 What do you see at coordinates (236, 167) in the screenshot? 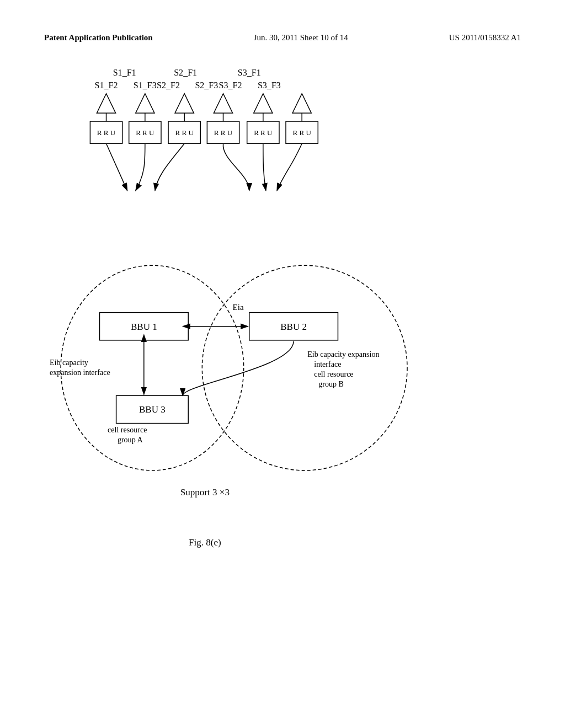
I see `rru4-arrow` at bounding box center [236, 167].